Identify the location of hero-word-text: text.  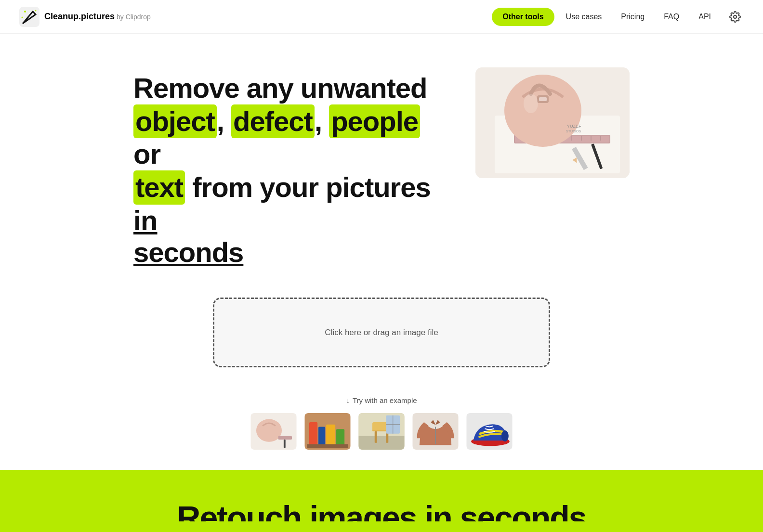
(159, 188).